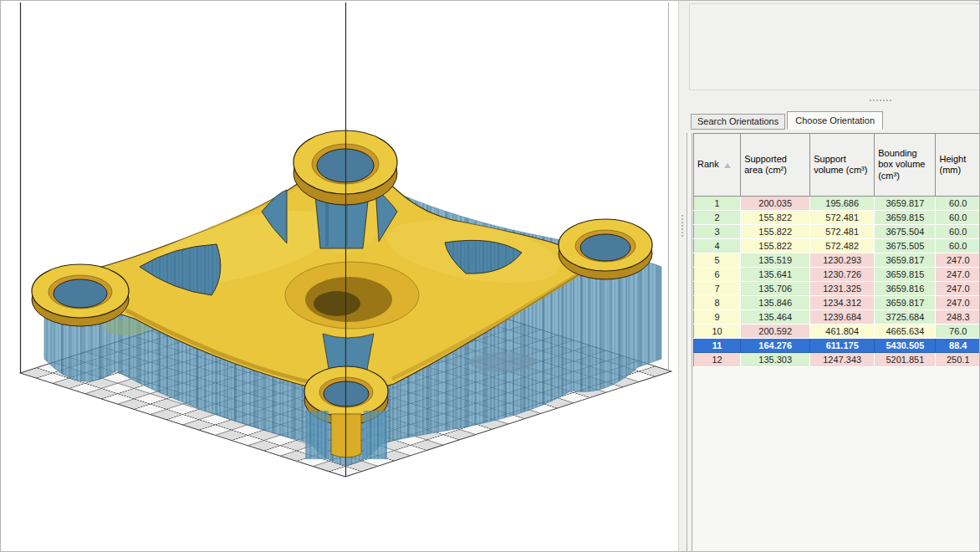 The image size is (980, 552). Describe the element at coordinates (605, 249) in the screenshot. I see `ring-right` at that location.